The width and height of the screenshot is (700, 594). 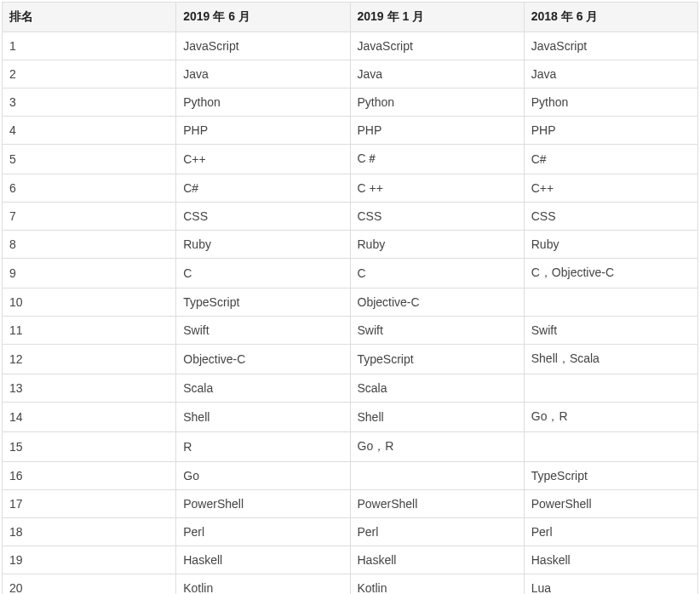 What do you see at coordinates (89, 585) in the screenshot?
I see `cell-rank: 20` at bounding box center [89, 585].